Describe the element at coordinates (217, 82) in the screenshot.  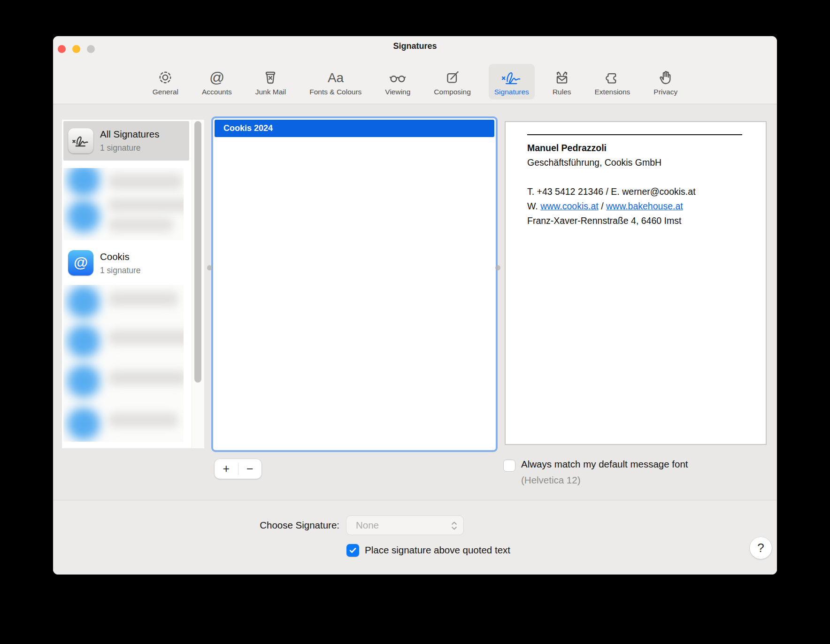
I see `tab-accounts: @ Accounts` at that location.